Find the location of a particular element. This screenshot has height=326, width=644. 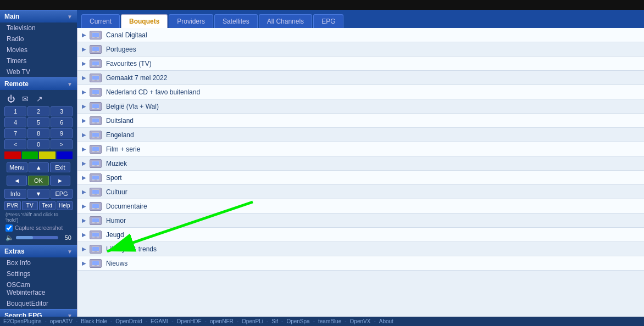

numpad-prev: < is located at coordinates (15, 144).